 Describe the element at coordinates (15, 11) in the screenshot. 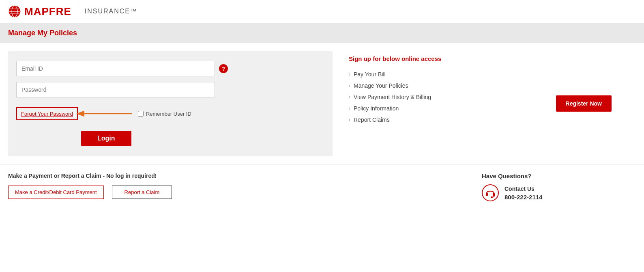

I see `mapfre-globe-icon` at that location.